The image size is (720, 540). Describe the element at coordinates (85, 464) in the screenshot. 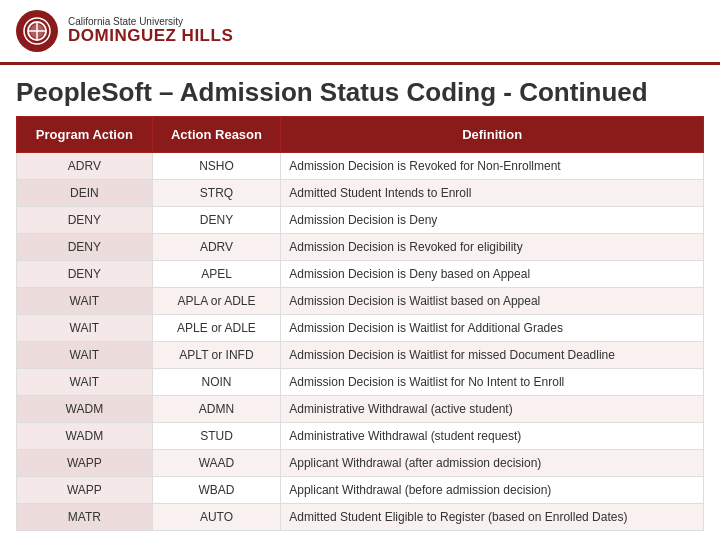

I see `table-cell-r11-c0: WAPP` at that location.